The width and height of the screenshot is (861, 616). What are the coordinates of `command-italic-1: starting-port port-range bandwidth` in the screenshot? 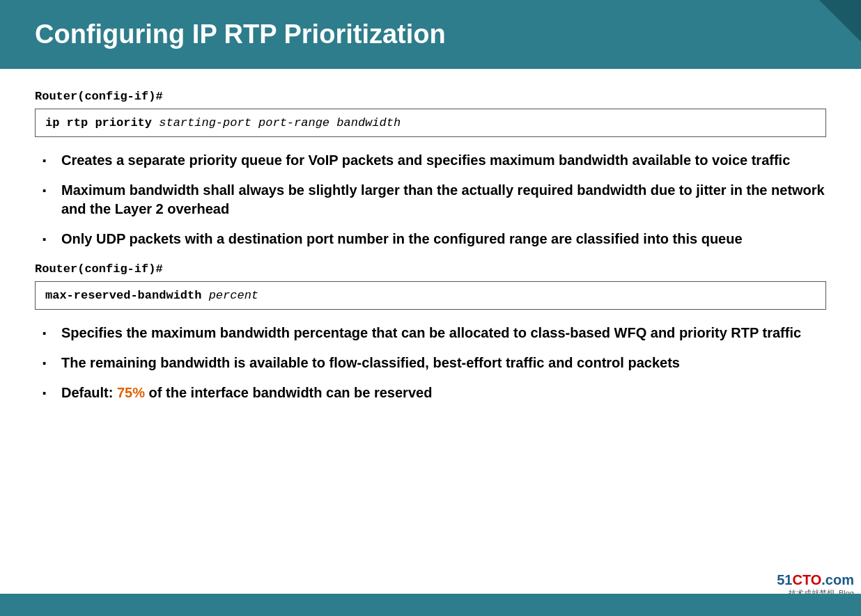 It's located at (276, 123).